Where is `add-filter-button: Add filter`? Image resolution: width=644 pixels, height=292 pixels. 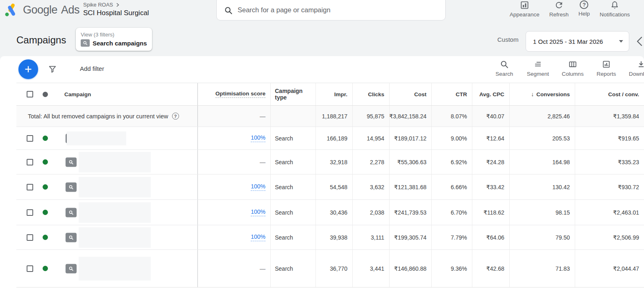 add-filter-button: Add filter is located at coordinates (92, 69).